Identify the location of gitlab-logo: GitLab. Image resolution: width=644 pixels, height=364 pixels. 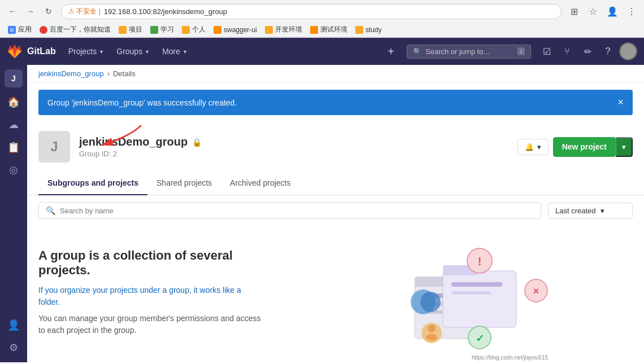
(32, 51).